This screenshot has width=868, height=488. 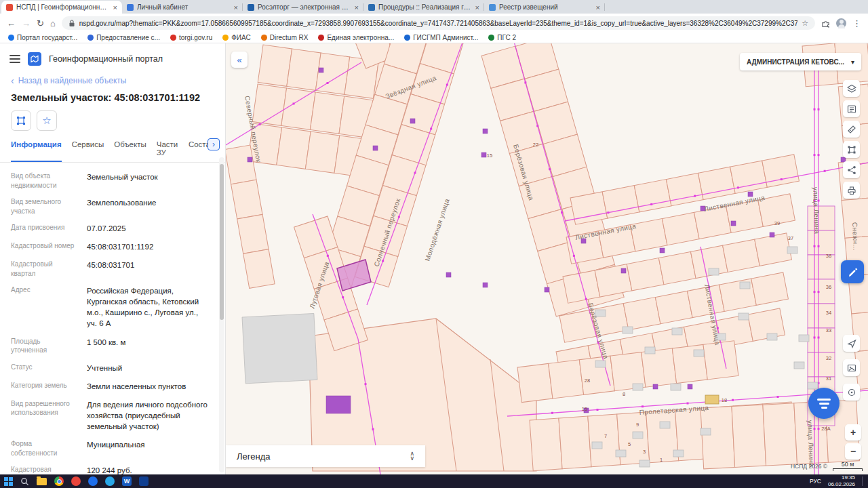 I want to click on tab-objects: Объекты, so click(x=130, y=151).